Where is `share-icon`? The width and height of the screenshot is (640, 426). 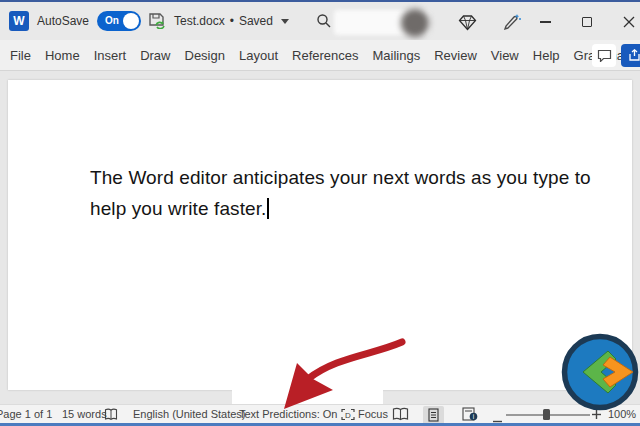 share-icon is located at coordinates (634, 56).